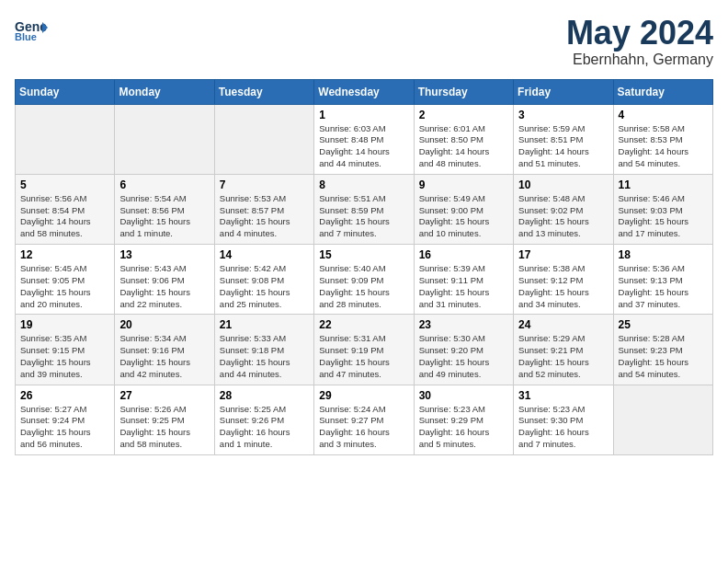  Describe the element at coordinates (640, 60) in the screenshot. I see `location: Ebernhahn, Germany` at that location.